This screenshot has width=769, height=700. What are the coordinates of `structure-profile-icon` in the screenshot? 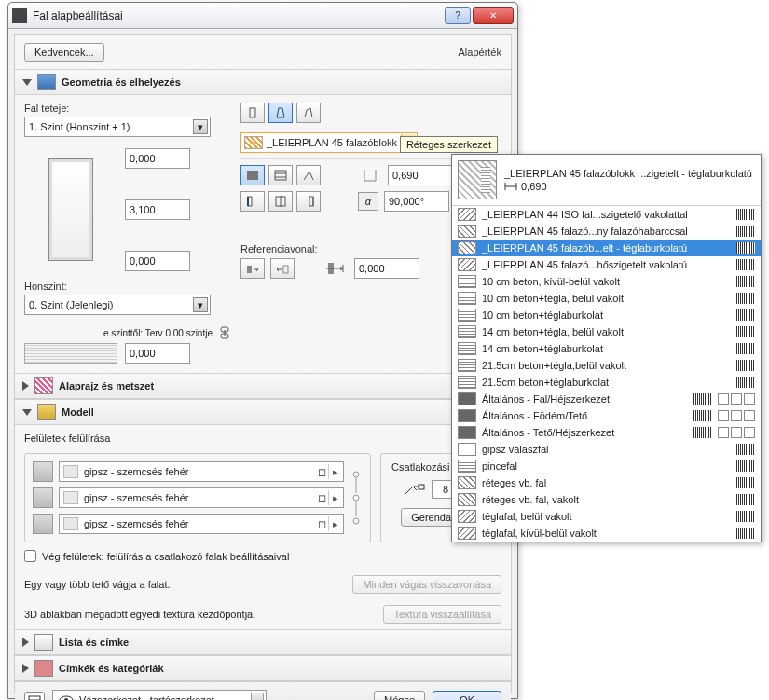 It's located at (309, 175).